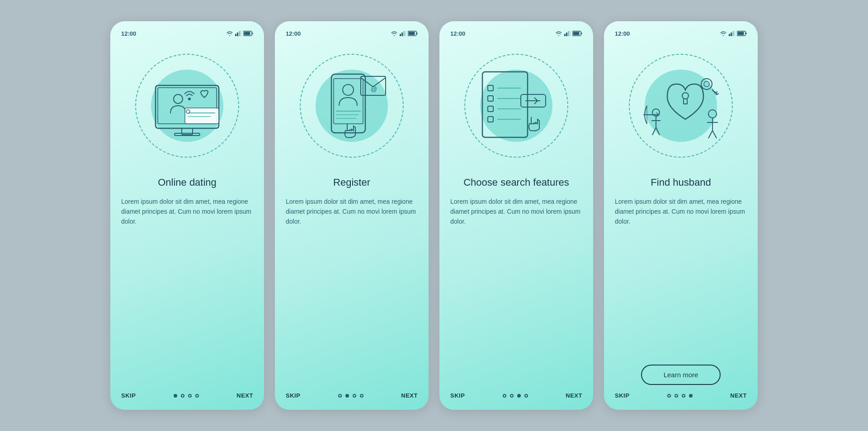 The image size is (868, 431). What do you see at coordinates (352, 291) in the screenshot?
I see `screen-body-2: Lorem ipsum dolor sit dim amet, mea regi…` at bounding box center [352, 291].